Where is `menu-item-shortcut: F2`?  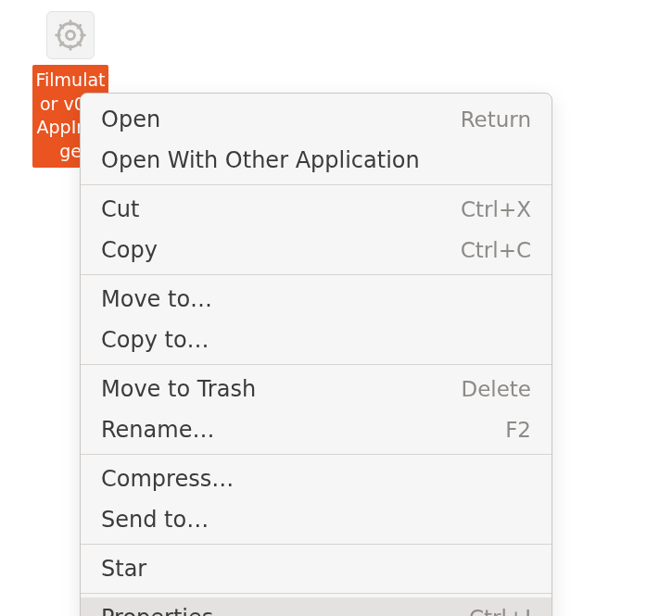
menu-item-shortcut: F2 is located at coordinates (518, 430).